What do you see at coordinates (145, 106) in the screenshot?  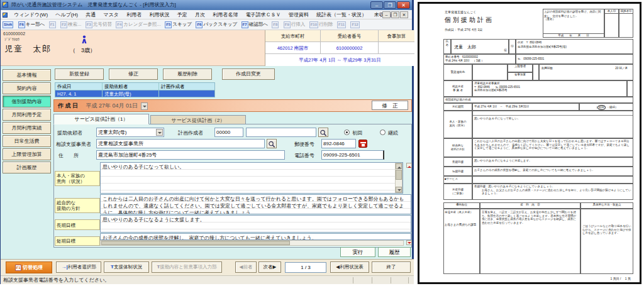 I see `date-dropdown-icon` at bounding box center [145, 106].